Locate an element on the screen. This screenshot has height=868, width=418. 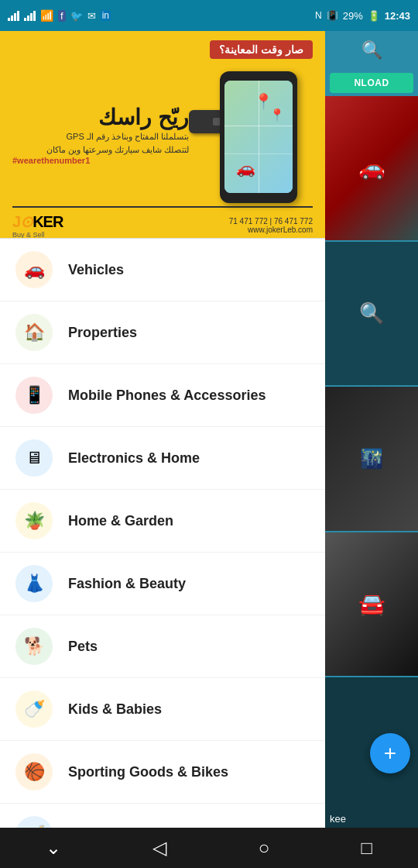
category-label-hobbies: Hobbies, Music, Art & Books is located at coordinates (163, 828).